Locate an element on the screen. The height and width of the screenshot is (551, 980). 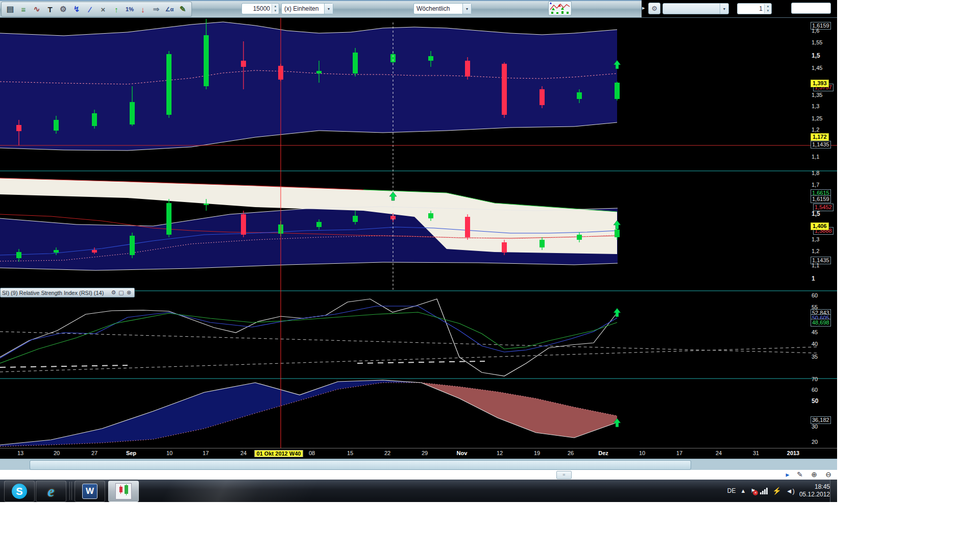
date-label: 19 is located at coordinates (537, 453).